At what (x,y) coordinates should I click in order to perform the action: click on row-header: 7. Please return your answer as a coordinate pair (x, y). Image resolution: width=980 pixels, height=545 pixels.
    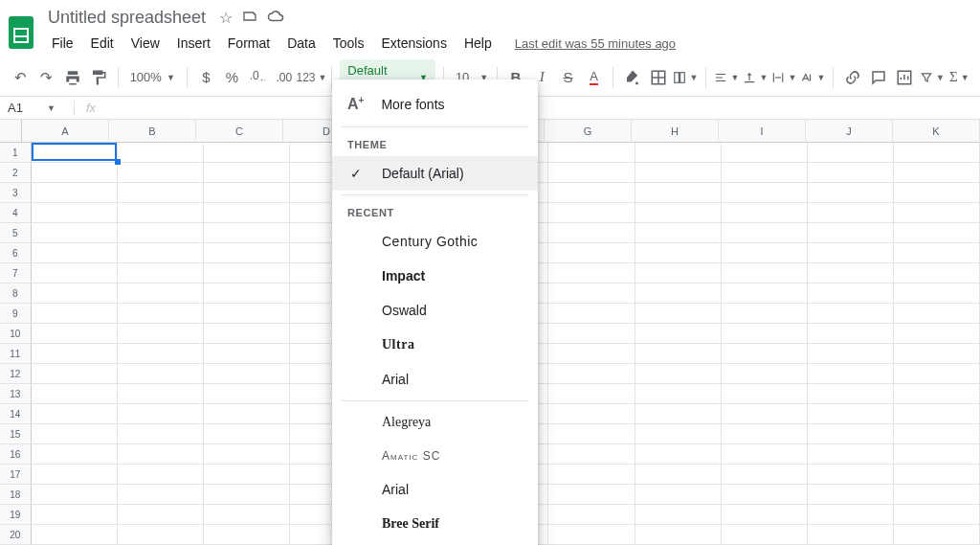
    Looking at the image, I should click on (15, 274).